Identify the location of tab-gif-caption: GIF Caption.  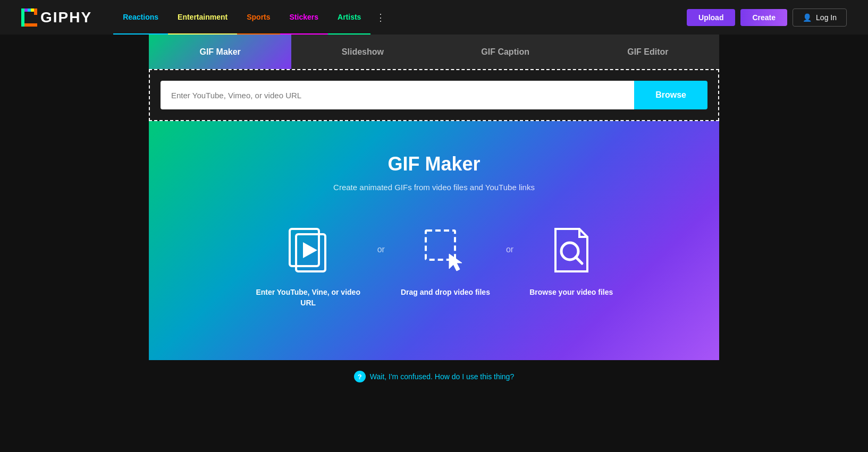
(505, 52).